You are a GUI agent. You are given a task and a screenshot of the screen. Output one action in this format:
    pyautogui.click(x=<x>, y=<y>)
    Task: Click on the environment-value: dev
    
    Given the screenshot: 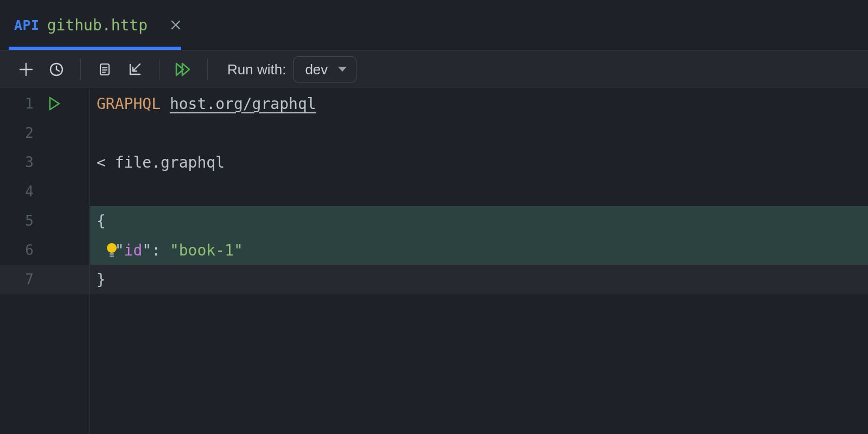 What is the action you would take?
    pyautogui.click(x=316, y=69)
    